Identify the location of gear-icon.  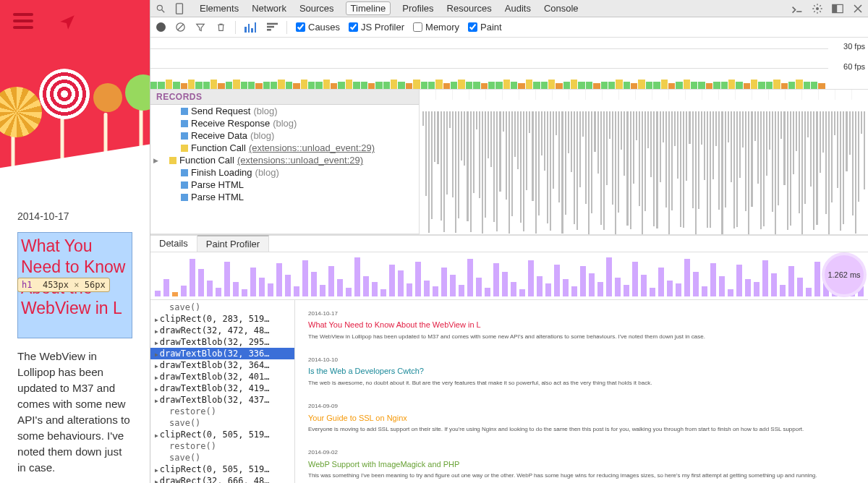
(817, 9).